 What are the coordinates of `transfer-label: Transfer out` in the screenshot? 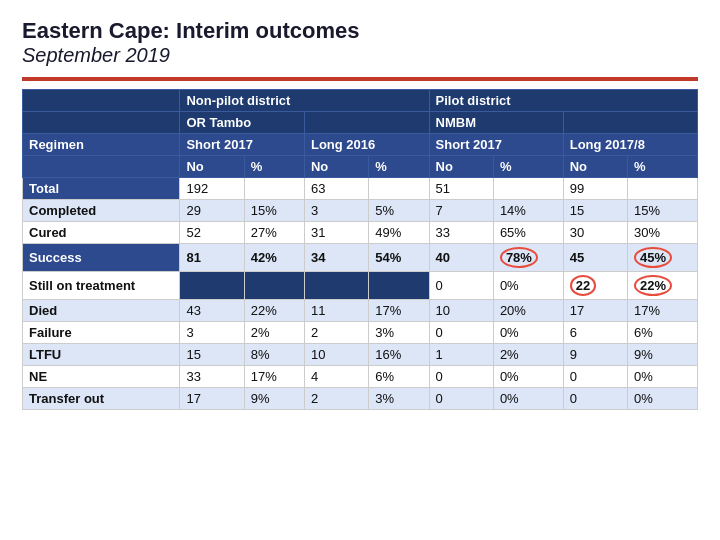 It's located at (102, 399).